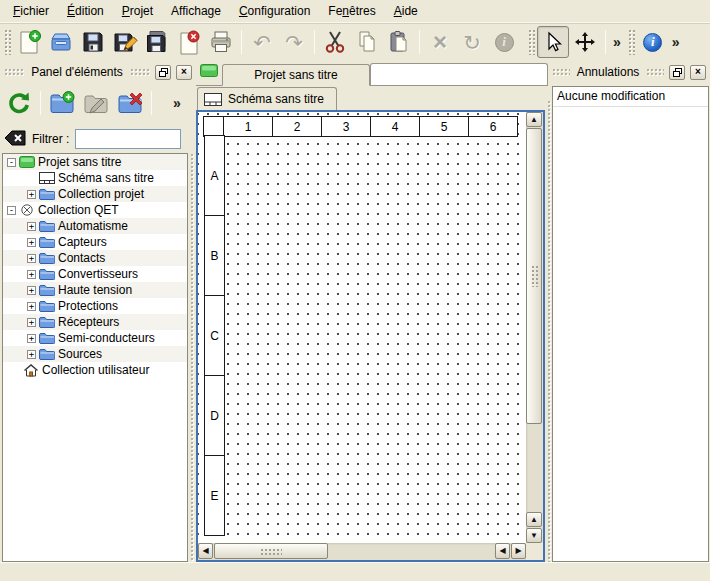 The image size is (710, 581). I want to click on copy-button, so click(367, 42).